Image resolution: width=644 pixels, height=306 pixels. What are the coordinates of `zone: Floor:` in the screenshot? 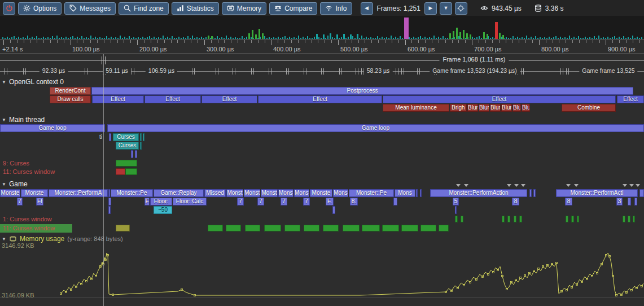 It's located at (161, 202).